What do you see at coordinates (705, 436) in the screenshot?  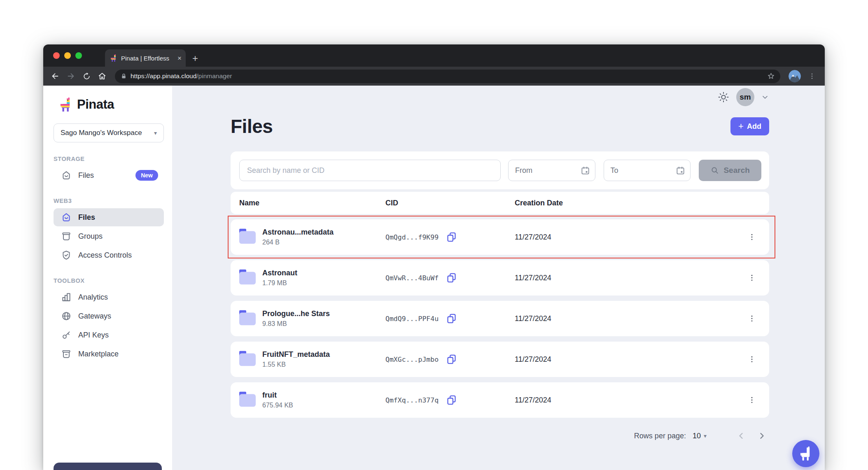 I see `chevron-down-icon: ▾` at bounding box center [705, 436].